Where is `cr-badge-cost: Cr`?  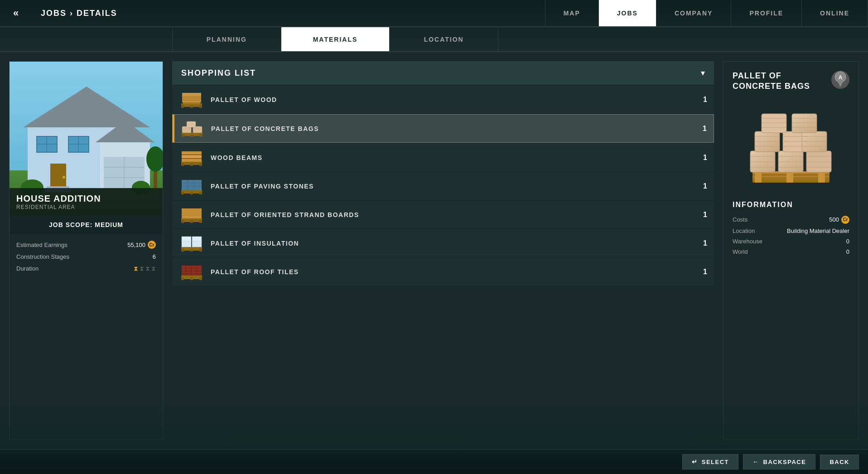 cr-badge-cost: Cr is located at coordinates (845, 220).